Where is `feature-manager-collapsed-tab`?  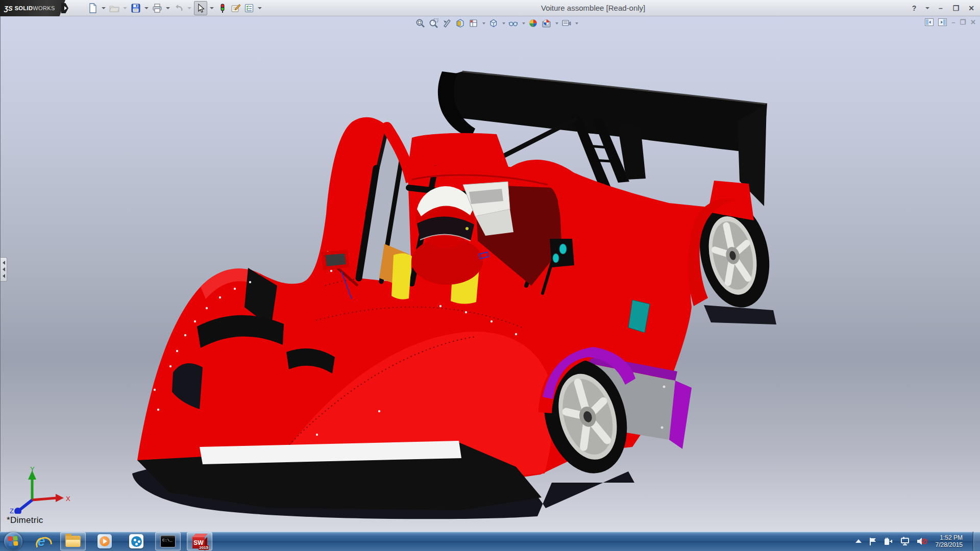
feature-manager-collapsed-tab is located at coordinates (4, 269).